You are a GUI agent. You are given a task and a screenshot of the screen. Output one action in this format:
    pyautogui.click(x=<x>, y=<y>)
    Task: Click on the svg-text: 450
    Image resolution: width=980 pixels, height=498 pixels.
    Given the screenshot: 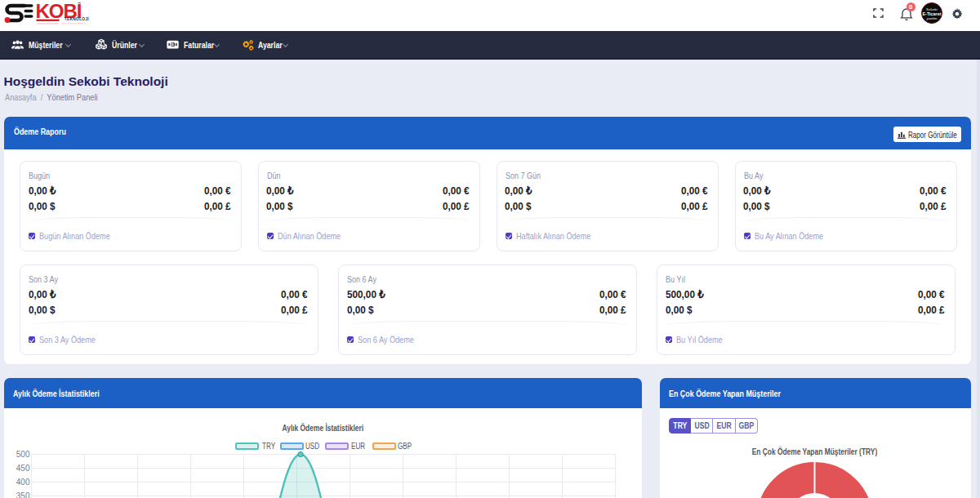 What is the action you would take?
    pyautogui.click(x=23, y=469)
    